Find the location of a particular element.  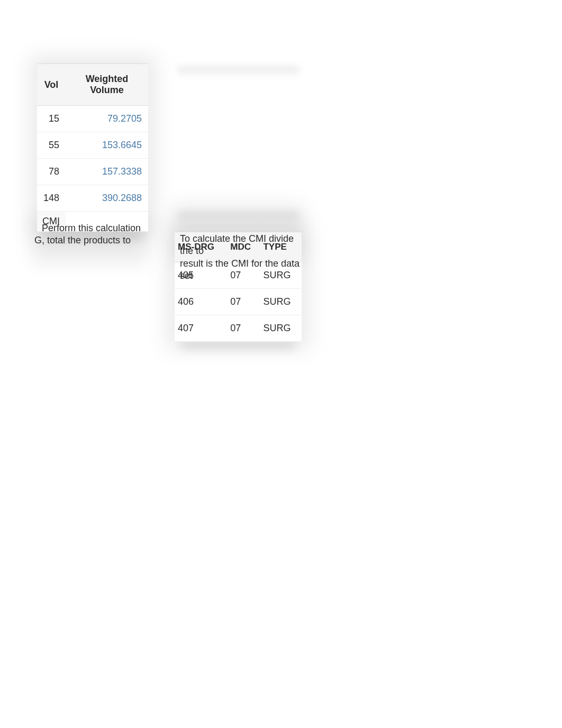

col-weighted-volume: Weighted Volume is located at coordinates (107, 85).